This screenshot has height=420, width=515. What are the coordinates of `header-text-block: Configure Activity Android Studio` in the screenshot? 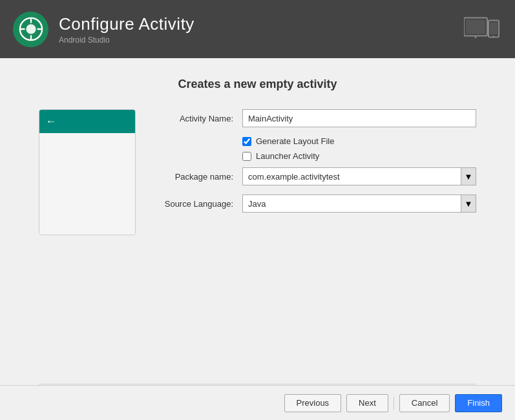 It's located at (127, 30).